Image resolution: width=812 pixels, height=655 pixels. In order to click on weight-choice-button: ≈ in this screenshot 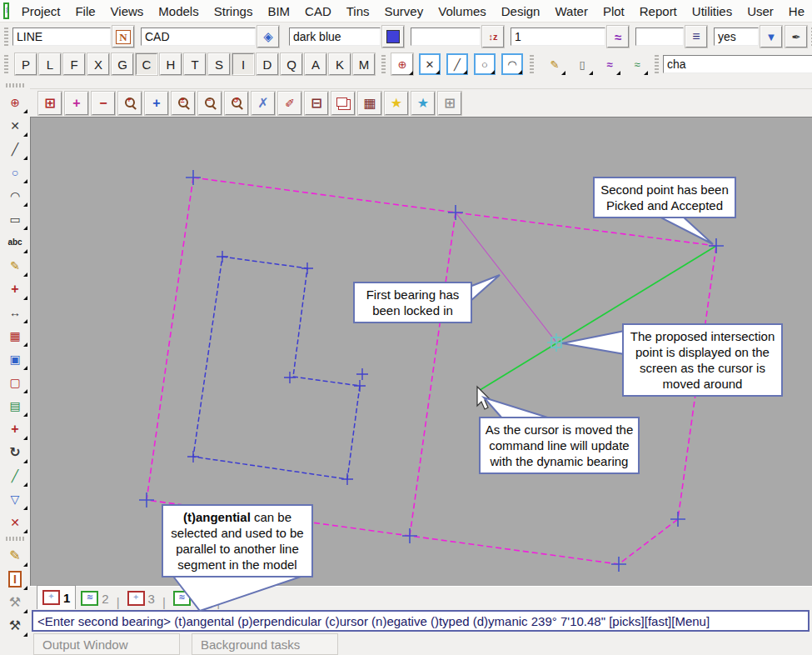, I will do `click(618, 37)`.